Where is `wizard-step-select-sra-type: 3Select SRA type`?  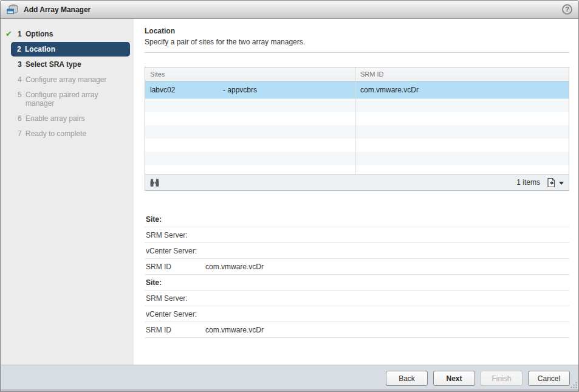 wizard-step-select-sra-type: 3Select SRA type is located at coordinates (66, 64).